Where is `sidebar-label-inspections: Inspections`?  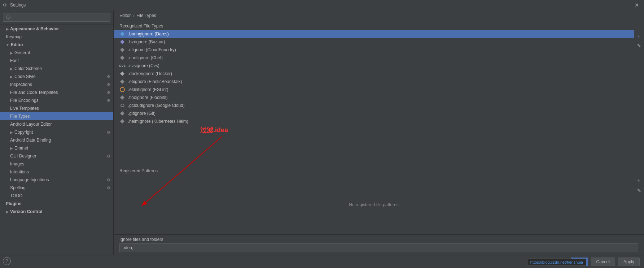 sidebar-label-inspections: Inspections is located at coordinates (21, 85).